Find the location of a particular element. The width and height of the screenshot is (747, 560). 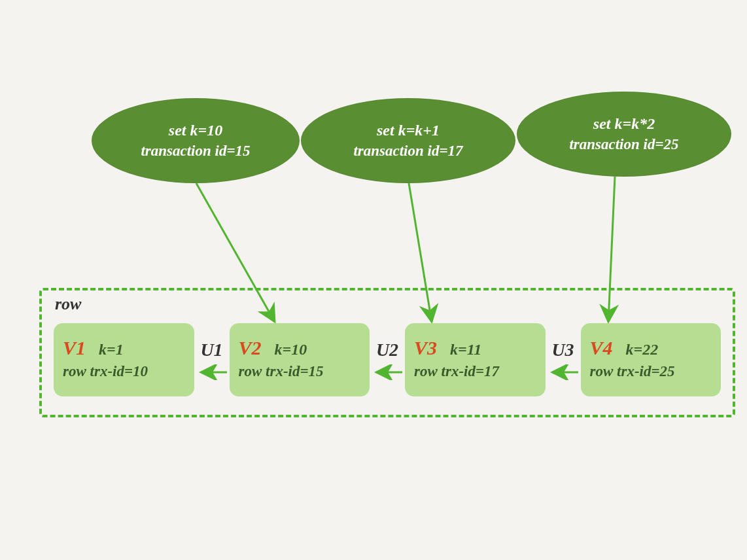

transaction-op: set k=k*2 is located at coordinates (624, 124).